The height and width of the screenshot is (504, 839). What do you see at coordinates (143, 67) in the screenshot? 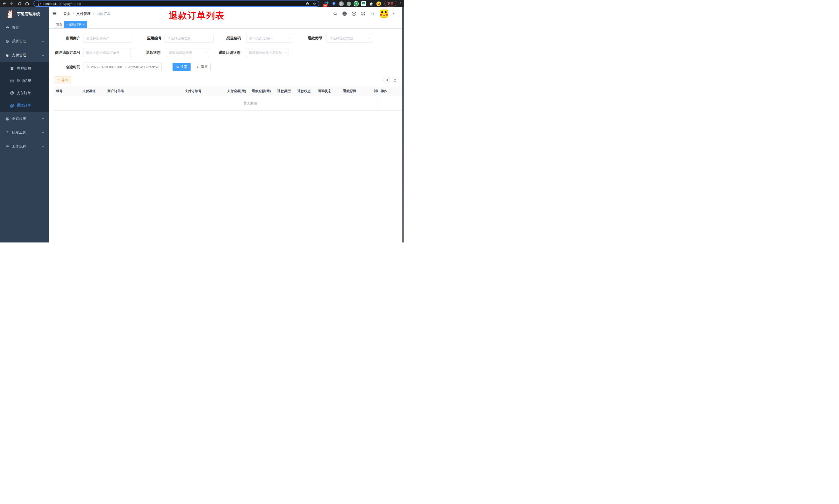
I see `date-end-value: 2022-01-23 23:59:59` at bounding box center [143, 67].